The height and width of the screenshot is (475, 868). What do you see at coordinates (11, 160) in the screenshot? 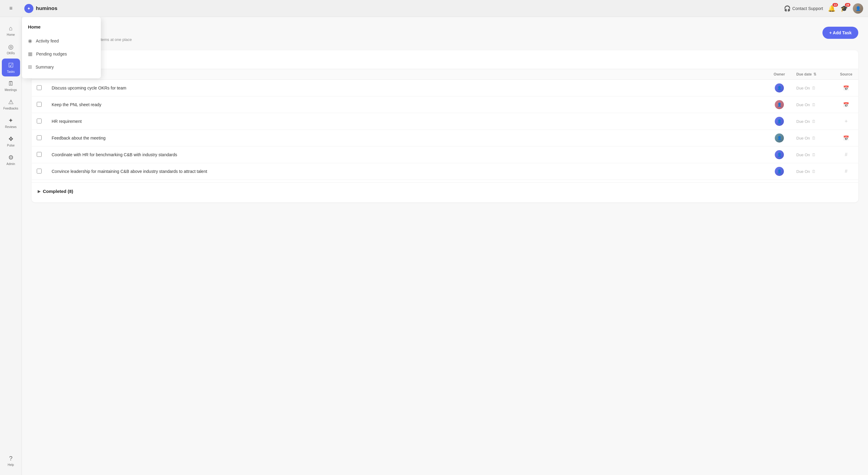
I see `sidebar-item-admin: ⚙ Admin` at bounding box center [11, 160].